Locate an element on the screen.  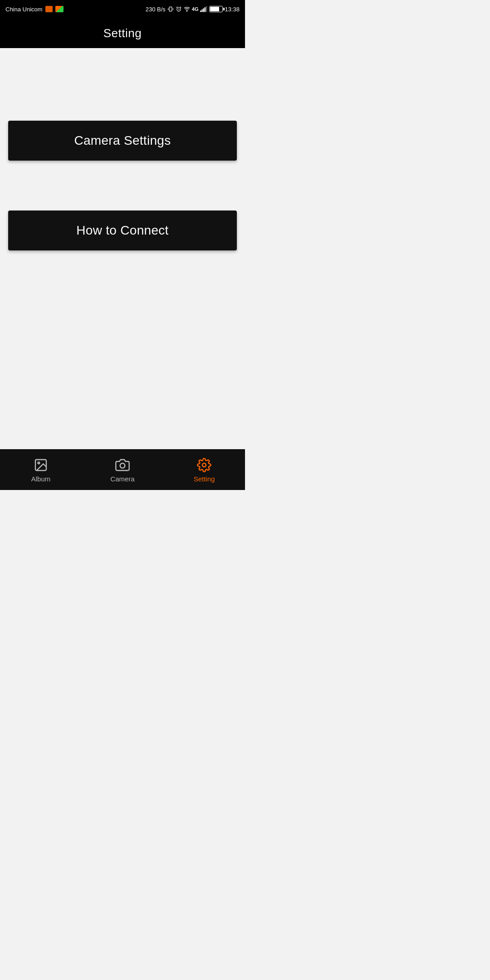
app-bar-title: Setting is located at coordinates (122, 34).